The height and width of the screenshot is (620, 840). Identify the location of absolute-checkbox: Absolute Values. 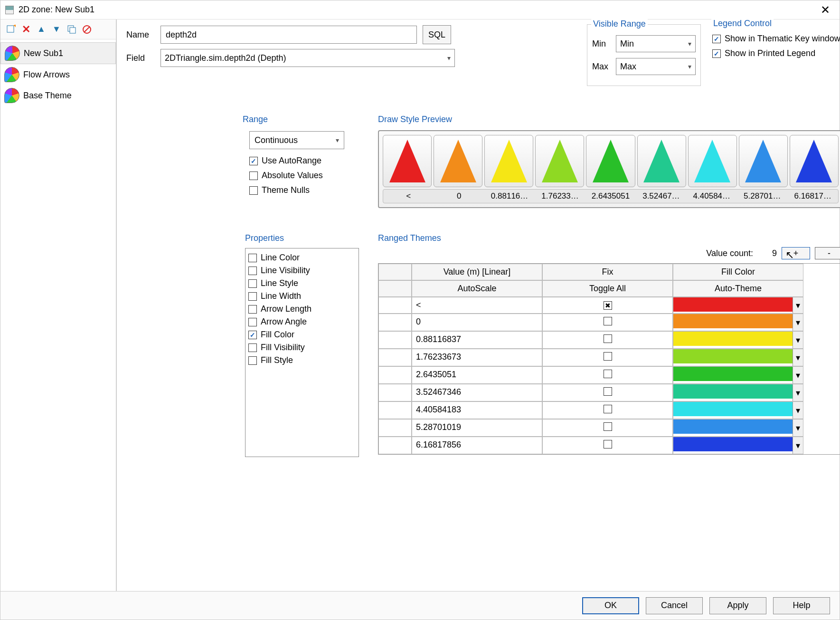
(303, 176).